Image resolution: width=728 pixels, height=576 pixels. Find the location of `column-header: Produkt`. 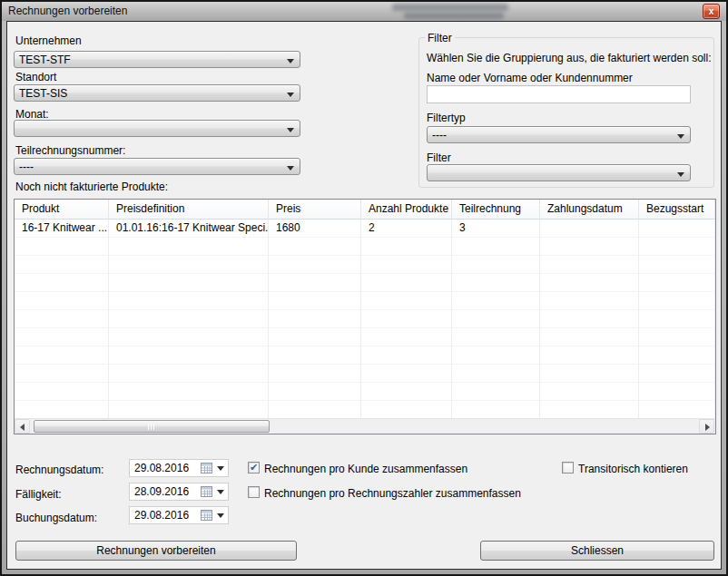

column-header: Produkt is located at coordinates (62, 210).